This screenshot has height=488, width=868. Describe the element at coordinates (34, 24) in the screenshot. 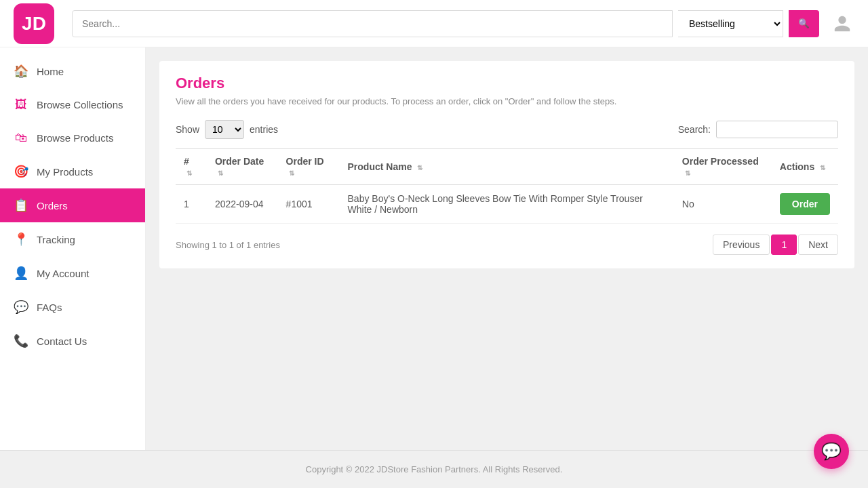

I see `logo-text: JD` at that location.